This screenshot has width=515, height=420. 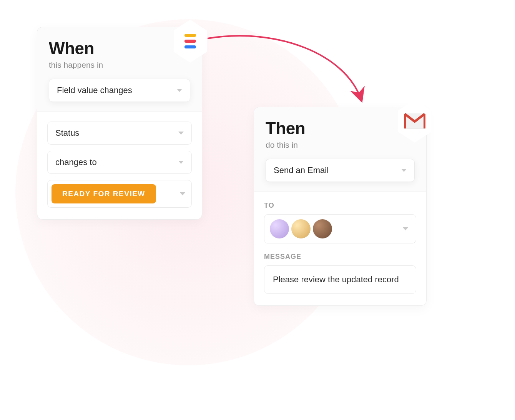 What do you see at coordinates (120, 165) in the screenshot?
I see `when-card-body: Status changes to READY FOR REVIEW` at bounding box center [120, 165].